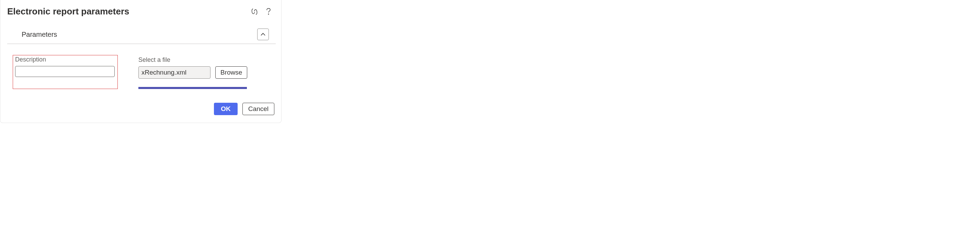  What do you see at coordinates (263, 34) in the screenshot?
I see `chevron-up-icon` at bounding box center [263, 34].